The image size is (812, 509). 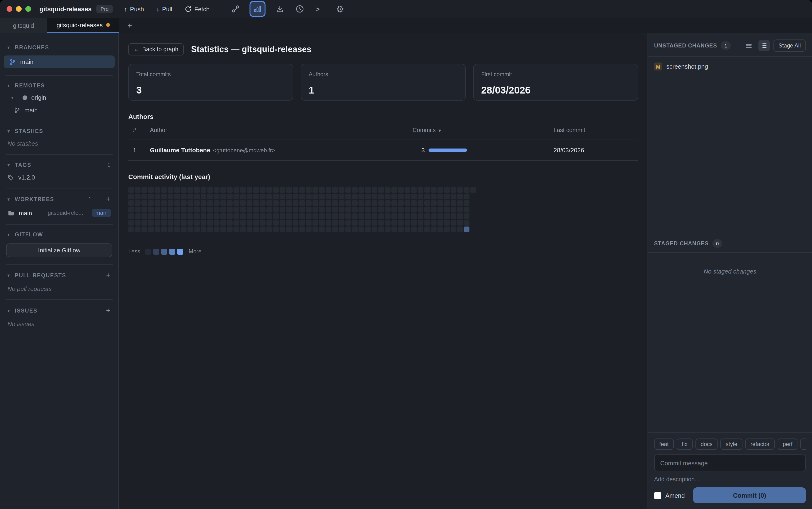 What do you see at coordinates (803, 444) in the screenshot?
I see `commit-type-chip-test: test` at bounding box center [803, 444].